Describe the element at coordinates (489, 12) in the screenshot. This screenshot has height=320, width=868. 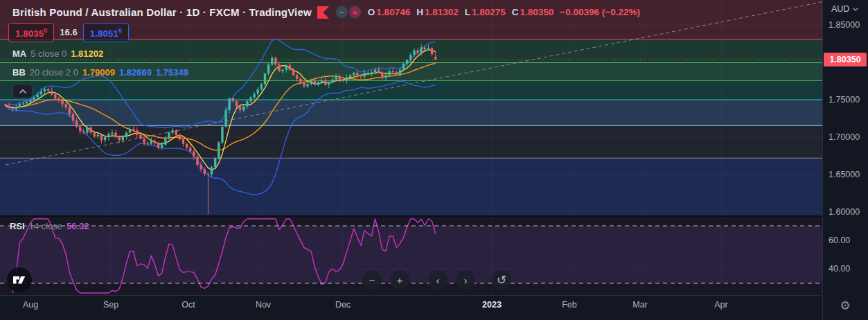
I see `low-value: 1.80275` at that location.